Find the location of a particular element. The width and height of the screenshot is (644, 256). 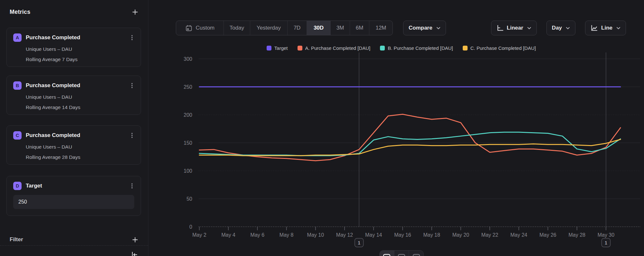

chart-view-icon is located at coordinates (387, 255).